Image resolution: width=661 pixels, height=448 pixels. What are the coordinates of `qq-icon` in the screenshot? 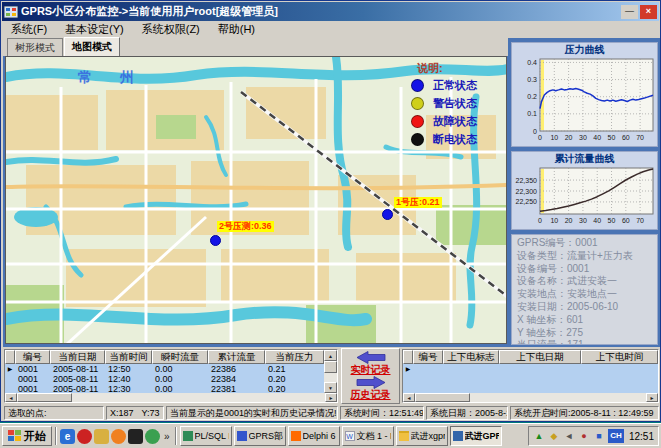 It's located at (136, 436).